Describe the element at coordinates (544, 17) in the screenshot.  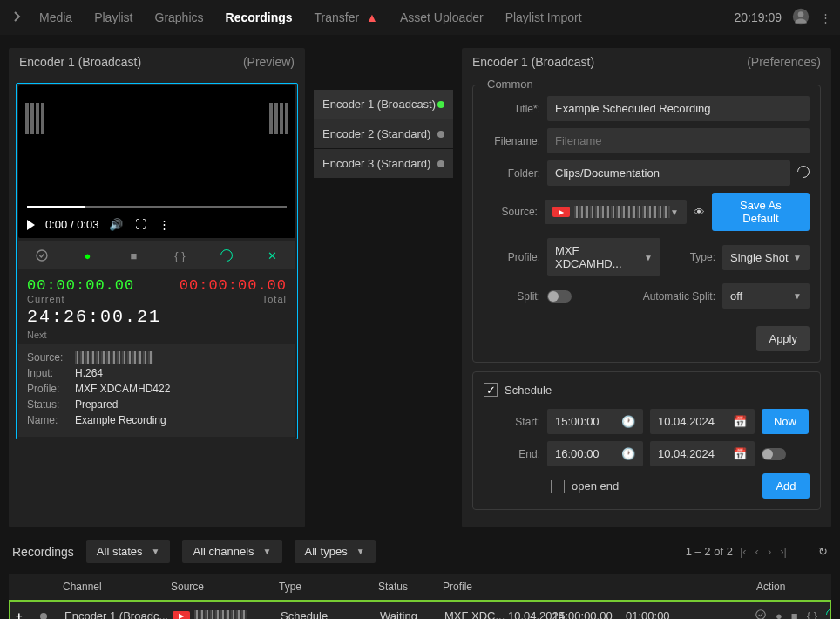
I see `tab-playlist-import: Playlist Import` at that location.